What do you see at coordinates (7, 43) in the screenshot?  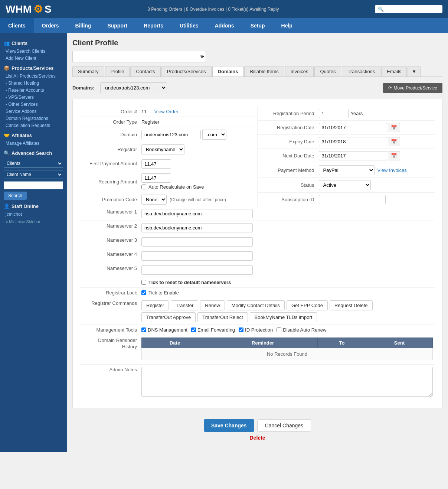 I see `clients-icon: 👥` at bounding box center [7, 43].